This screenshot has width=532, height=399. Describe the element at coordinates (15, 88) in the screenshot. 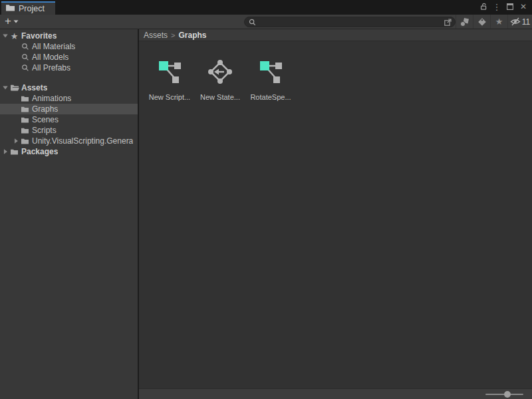

I see `folder-open-icon` at that location.